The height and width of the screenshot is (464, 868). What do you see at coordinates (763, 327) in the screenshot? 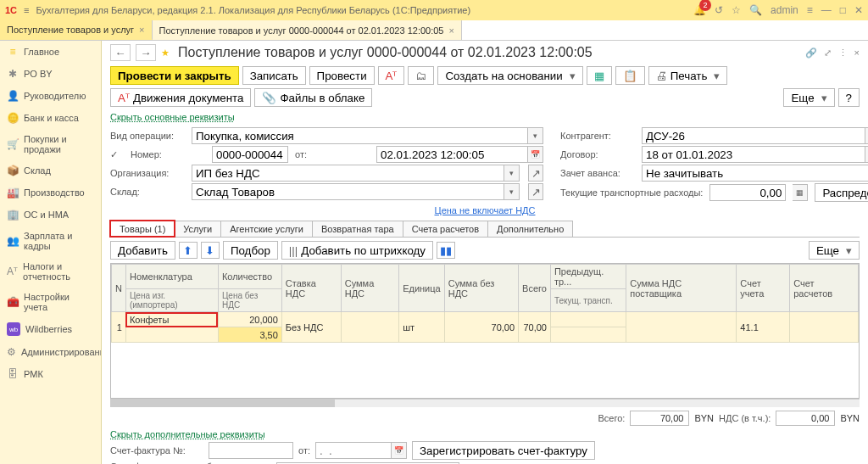
I see `cell-account: 41.1` at bounding box center [763, 327].